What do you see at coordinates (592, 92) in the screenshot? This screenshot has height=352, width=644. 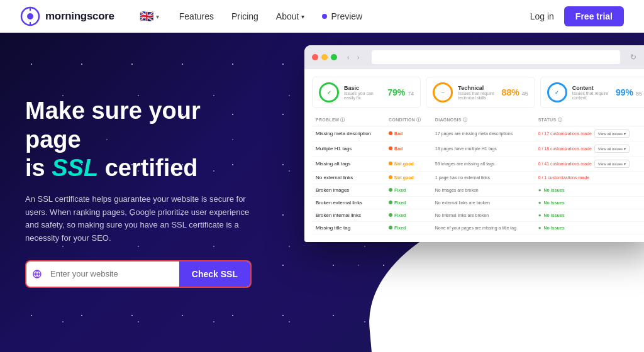 I see `score-card-content: ✓ Content Issues that require content 99…` at bounding box center [592, 92].